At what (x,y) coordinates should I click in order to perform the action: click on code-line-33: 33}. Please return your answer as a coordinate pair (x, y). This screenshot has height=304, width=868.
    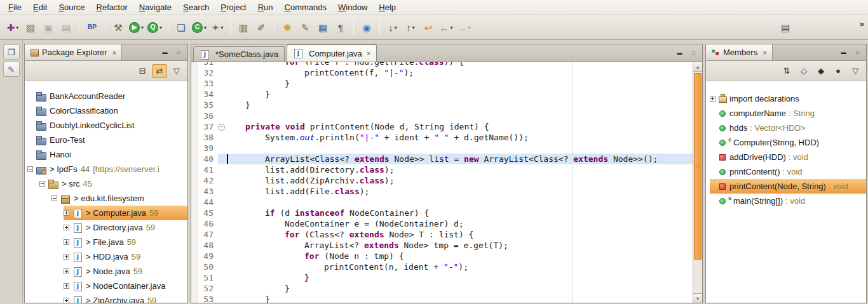
    Looking at the image, I should click on (442, 84).